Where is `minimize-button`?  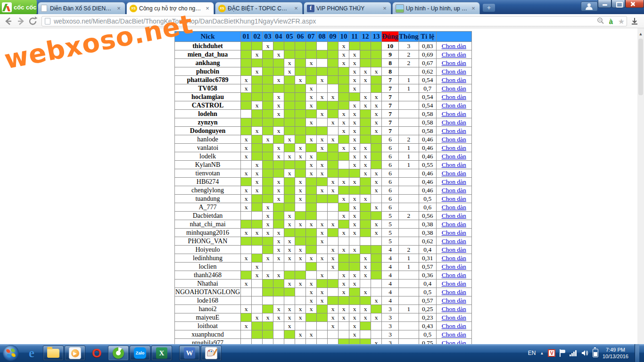
minimize-button is located at coordinates (604, 4).